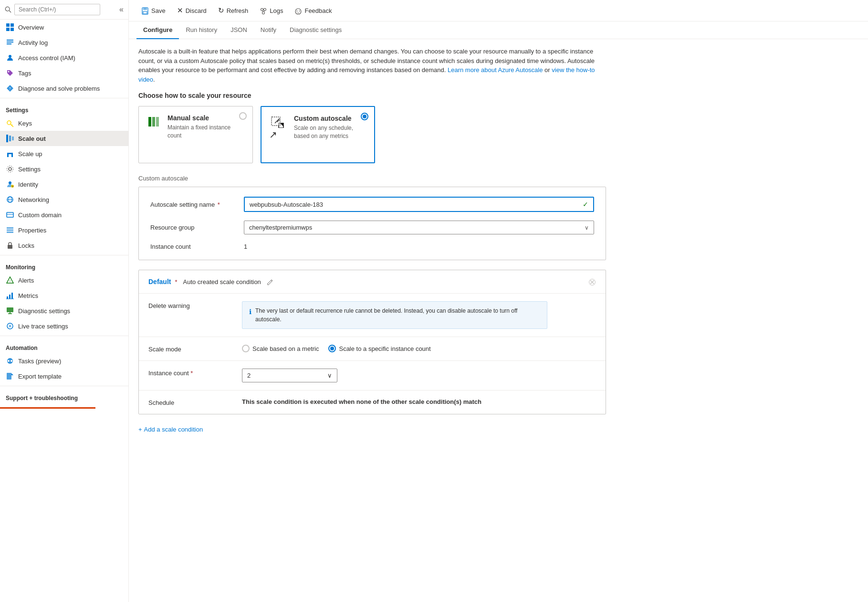  What do you see at coordinates (64, 27) in the screenshot?
I see `sidebar-item-overview: Overview` at bounding box center [64, 27].